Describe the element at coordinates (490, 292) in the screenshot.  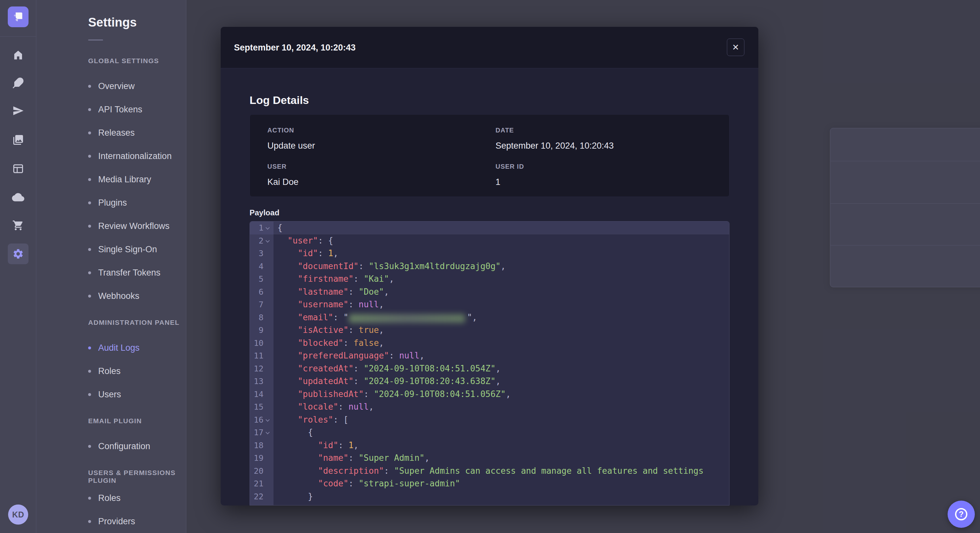
I see `code-line: 6 "lastname": "Doe",` at that location.